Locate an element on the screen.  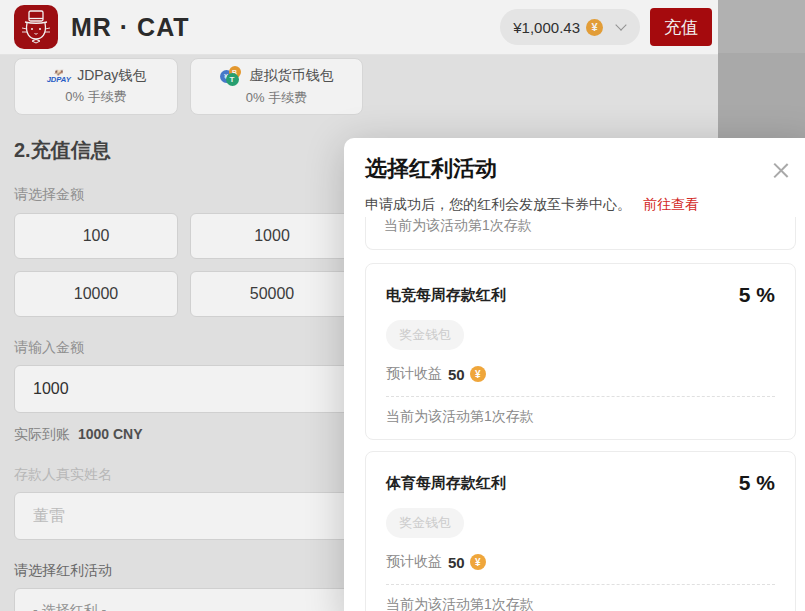
payment-method-name: 虚拟货币钱包 is located at coordinates (292, 76).